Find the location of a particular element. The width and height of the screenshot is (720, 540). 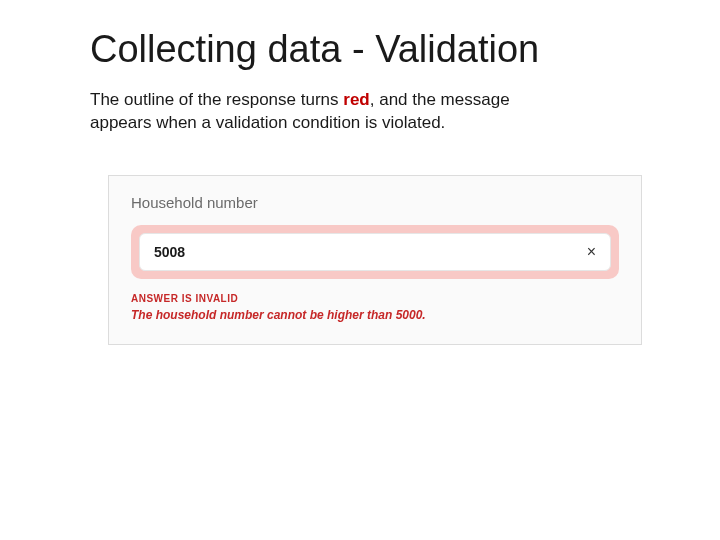

error-heading: ANSWER IS INVALID is located at coordinates (375, 298).